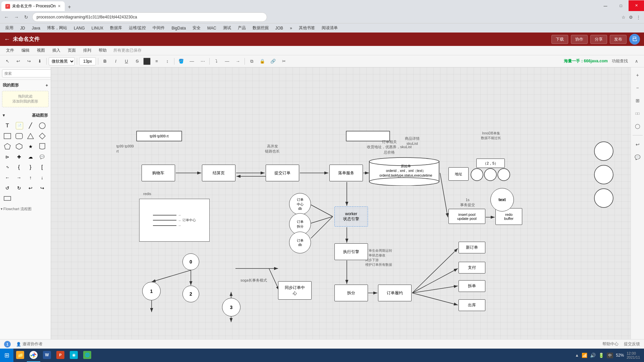 The image size is (644, 362). I want to click on box-insert-pool: insert poolupdate pool, so click(467, 217).